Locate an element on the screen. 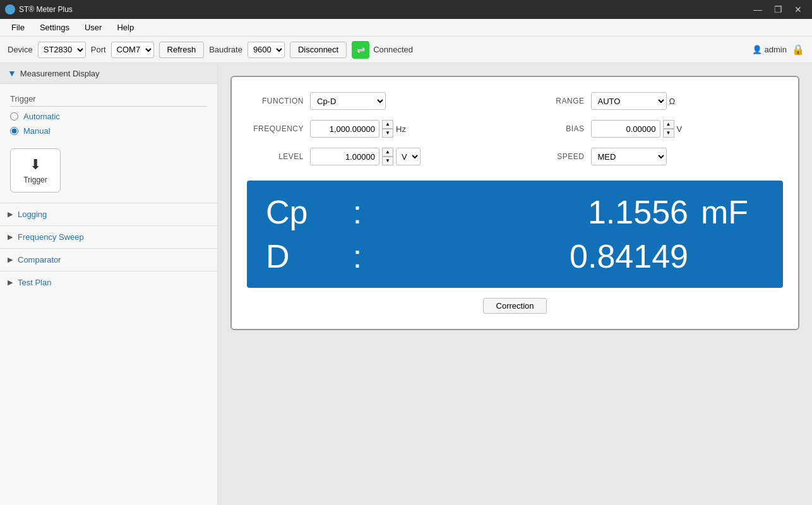 Image resolution: width=812 pixels, height=505 pixels. comparator-label: Comparator is located at coordinates (39, 260).